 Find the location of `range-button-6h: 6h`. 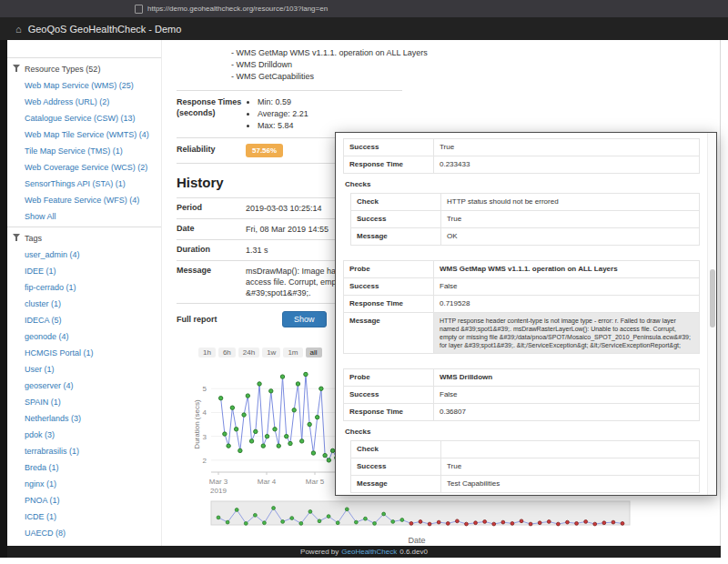

range-button-6h: 6h is located at coordinates (228, 353).